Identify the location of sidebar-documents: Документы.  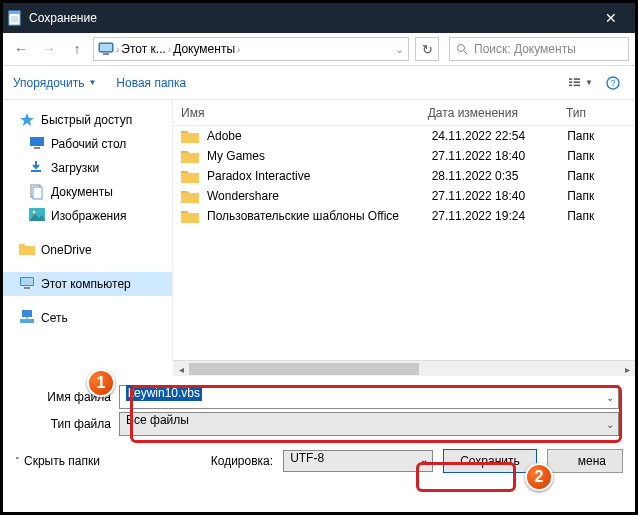
(88, 192).